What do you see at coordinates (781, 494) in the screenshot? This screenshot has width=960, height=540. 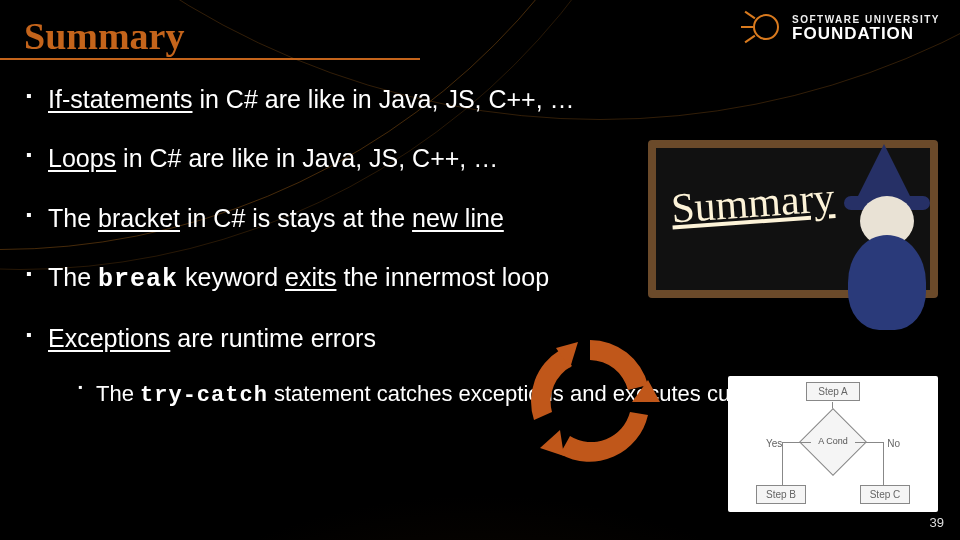 I see `flowchart-step-b: Step B` at bounding box center [781, 494].